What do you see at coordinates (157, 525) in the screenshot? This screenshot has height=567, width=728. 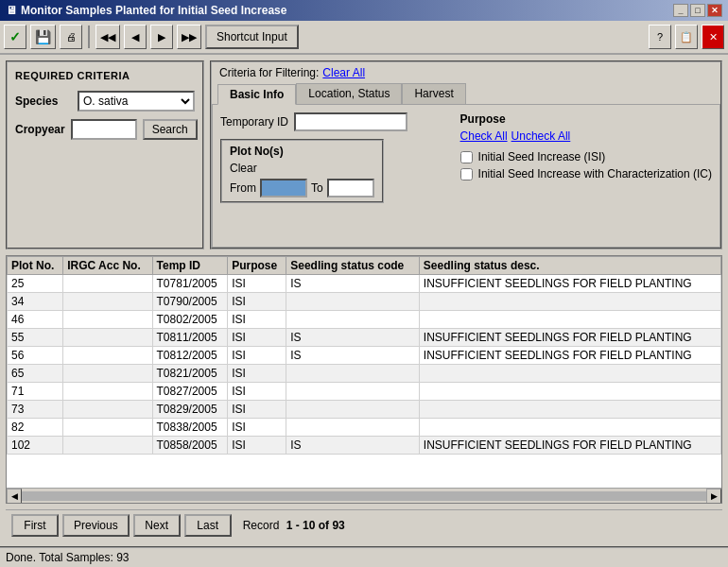 I see `next-button: Next` at bounding box center [157, 525].